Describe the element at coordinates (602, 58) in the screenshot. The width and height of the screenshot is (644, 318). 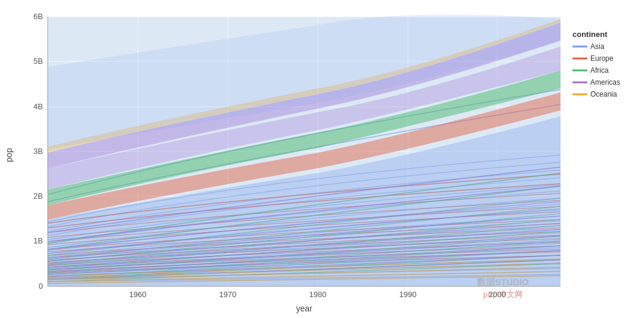
I see `legend-europe-label: Europe` at that location.